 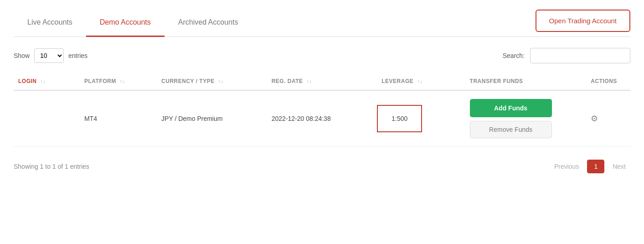 I want to click on next-page-button: Next, so click(x=619, y=166).